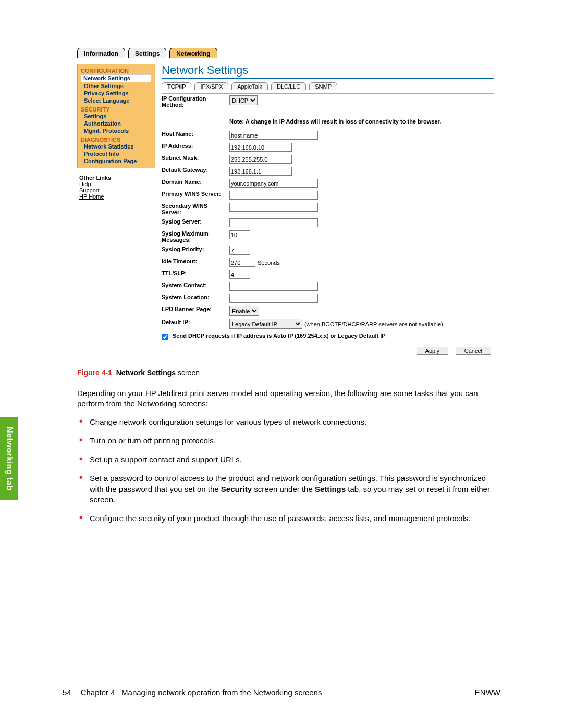 The width and height of the screenshot is (563, 728). Describe the element at coordinates (240, 235) in the screenshot. I see `input-syslogmax` at that location.